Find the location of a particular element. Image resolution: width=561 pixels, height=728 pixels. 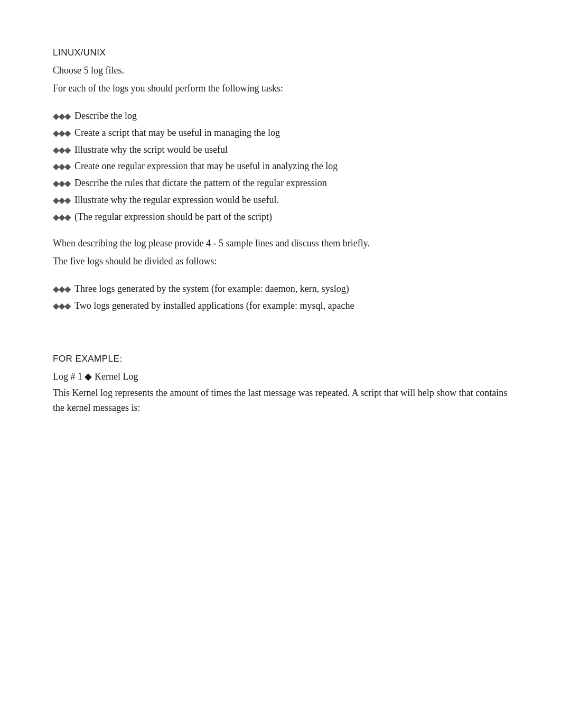

bullet-text-3: Illustrate why the script would be usefu… is located at coordinates (151, 150).